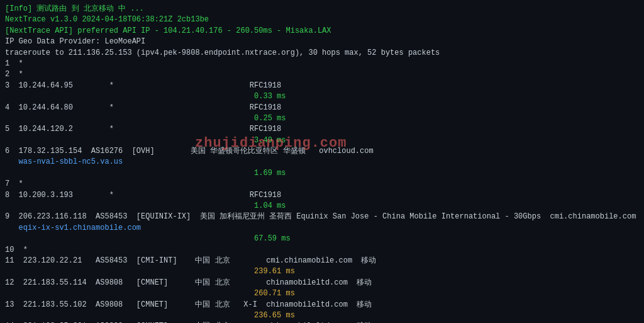 The width and height of the screenshot is (644, 323). I want to click on hop5b: 3.49 ms, so click(322, 141).